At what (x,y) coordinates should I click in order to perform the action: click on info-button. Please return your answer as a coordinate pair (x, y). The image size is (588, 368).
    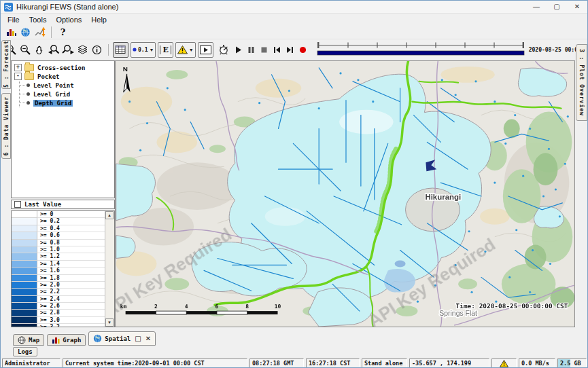
    Looking at the image, I should click on (97, 50).